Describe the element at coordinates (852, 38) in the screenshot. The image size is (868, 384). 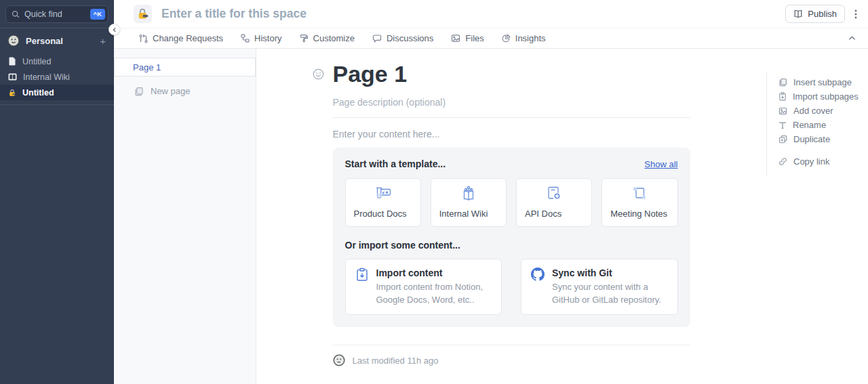
I see `chevron-up-icon` at that location.